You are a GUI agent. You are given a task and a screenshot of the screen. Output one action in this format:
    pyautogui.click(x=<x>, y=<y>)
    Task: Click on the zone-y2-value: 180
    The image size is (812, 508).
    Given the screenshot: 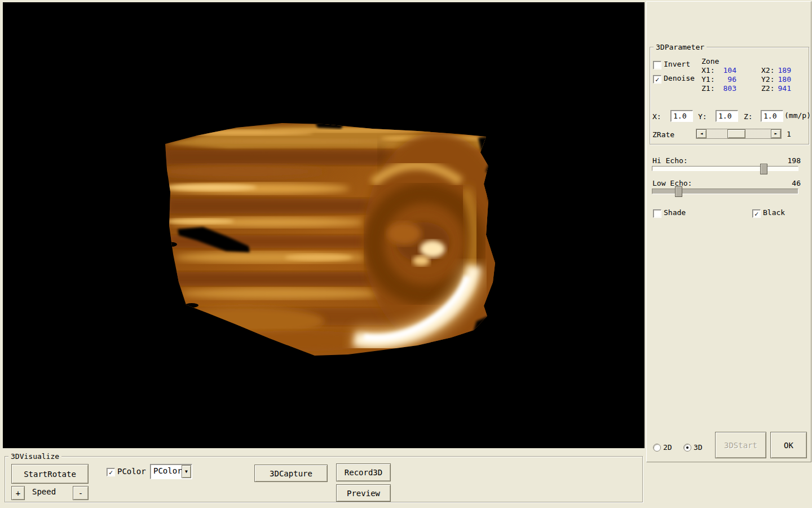 What is the action you would take?
    pyautogui.click(x=783, y=80)
    